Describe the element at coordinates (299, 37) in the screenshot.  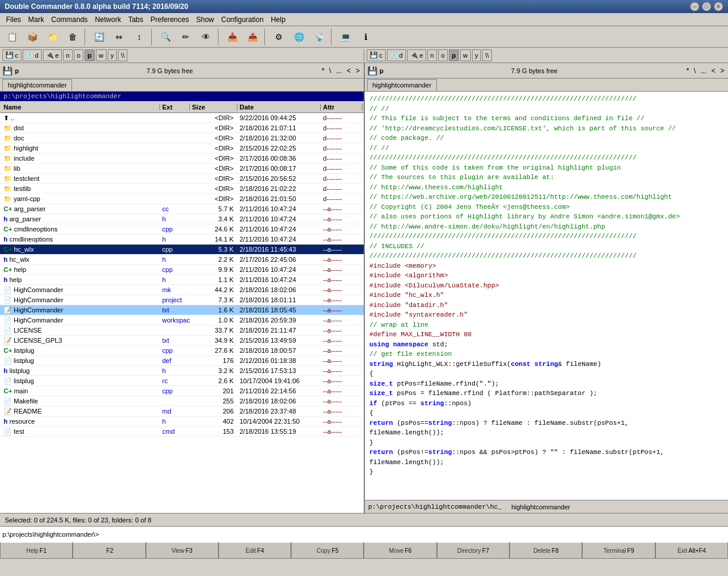
I see `tb-network-btn: 🌐` at that location.